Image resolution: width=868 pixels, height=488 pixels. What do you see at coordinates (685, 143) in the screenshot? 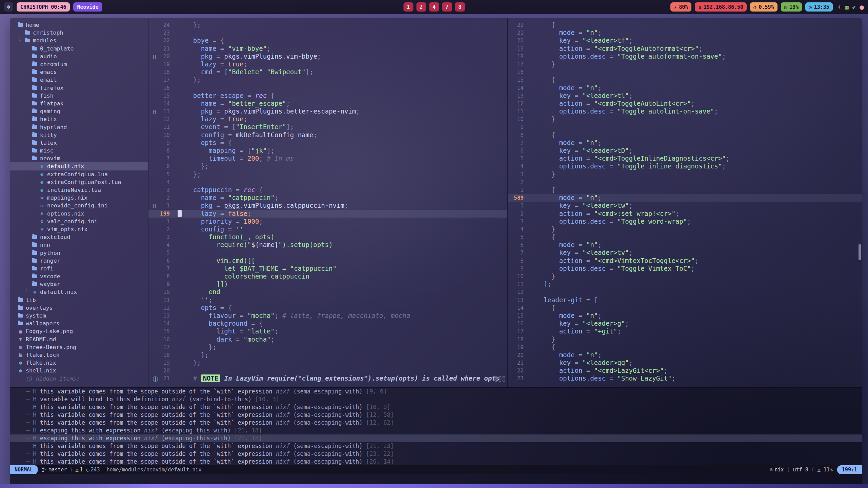
I see `code-line: 7 mode = "n";` at bounding box center [685, 143].